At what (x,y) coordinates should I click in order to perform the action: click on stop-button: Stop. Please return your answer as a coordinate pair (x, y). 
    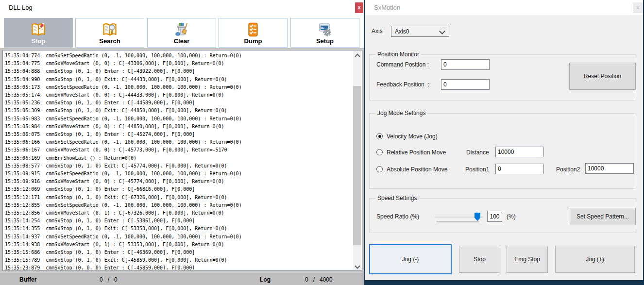
    Looking at the image, I should click on (480, 259).